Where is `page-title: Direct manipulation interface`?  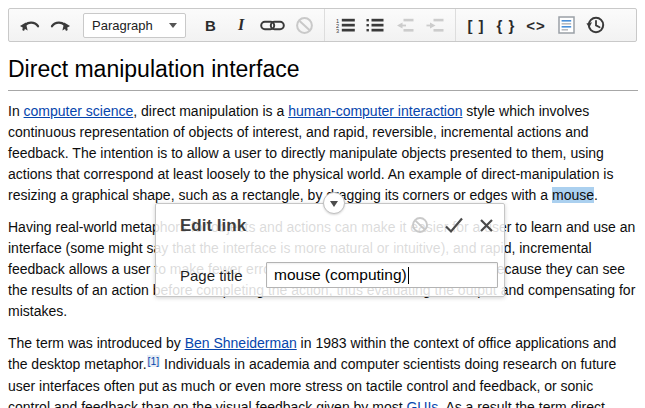
page-title: Direct manipulation interface is located at coordinates (323, 70).